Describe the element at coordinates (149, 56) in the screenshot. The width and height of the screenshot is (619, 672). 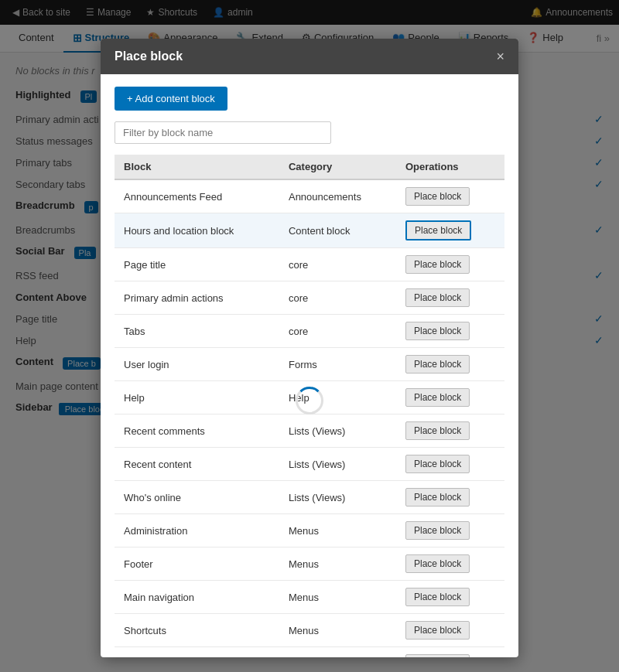
I see `modal-title: Place block` at that location.